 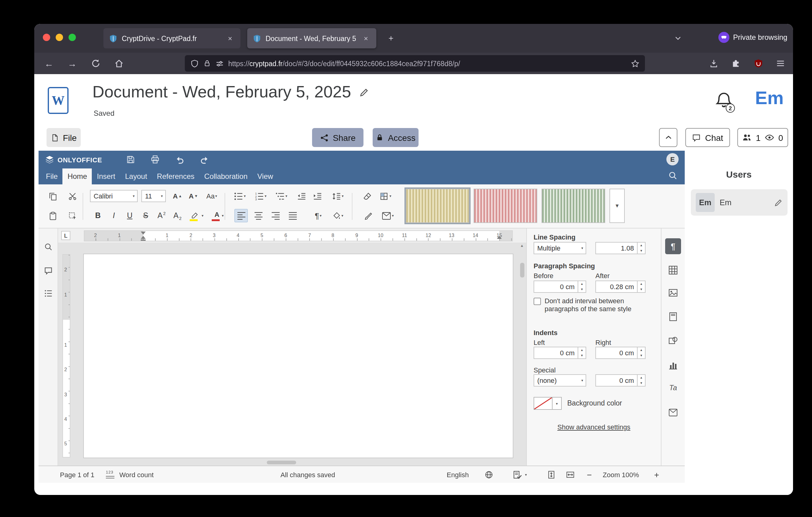 What do you see at coordinates (489, 474) in the screenshot?
I see `globe-icon` at bounding box center [489, 474].